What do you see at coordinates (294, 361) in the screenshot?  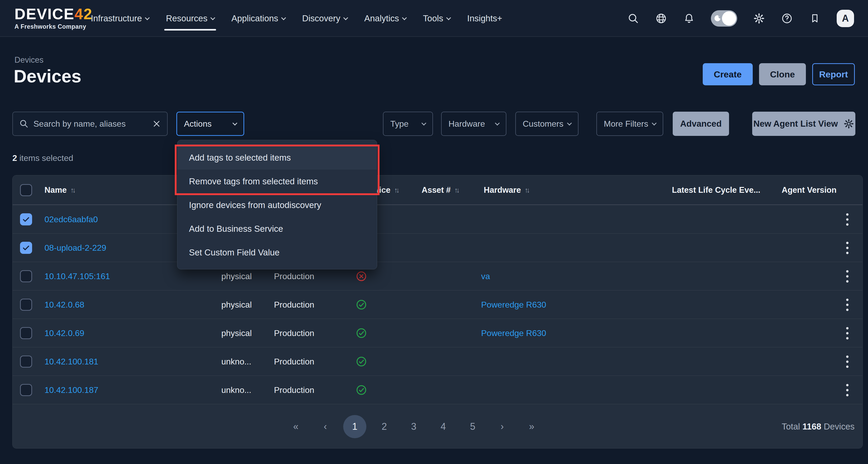 I see `service-level-cell: Production` at bounding box center [294, 361].